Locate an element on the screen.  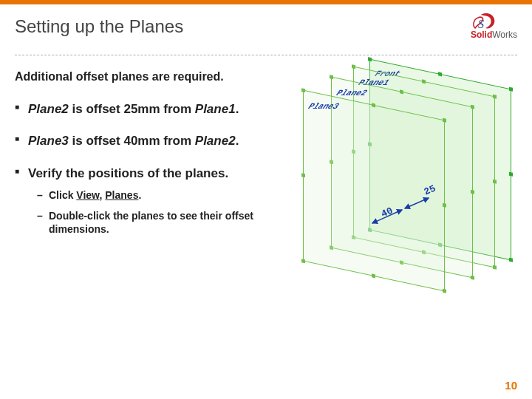
menu-planes: Planes is located at coordinates (121, 195).